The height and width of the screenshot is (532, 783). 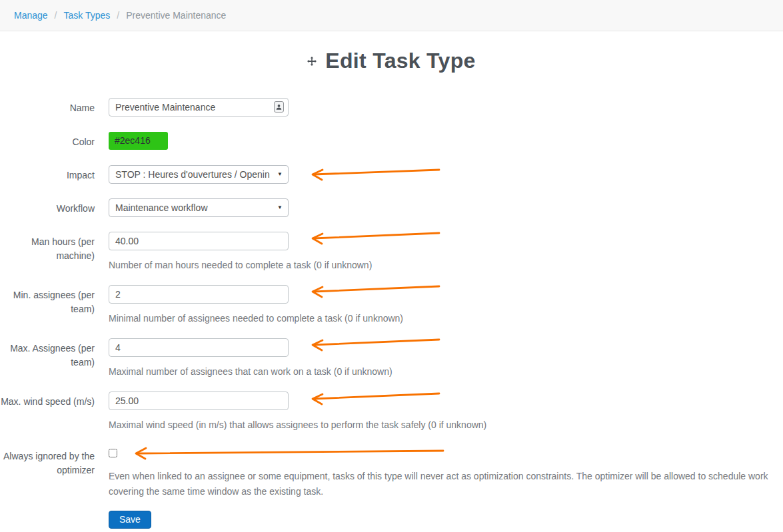 I want to click on impact-label: Impact, so click(x=47, y=174).